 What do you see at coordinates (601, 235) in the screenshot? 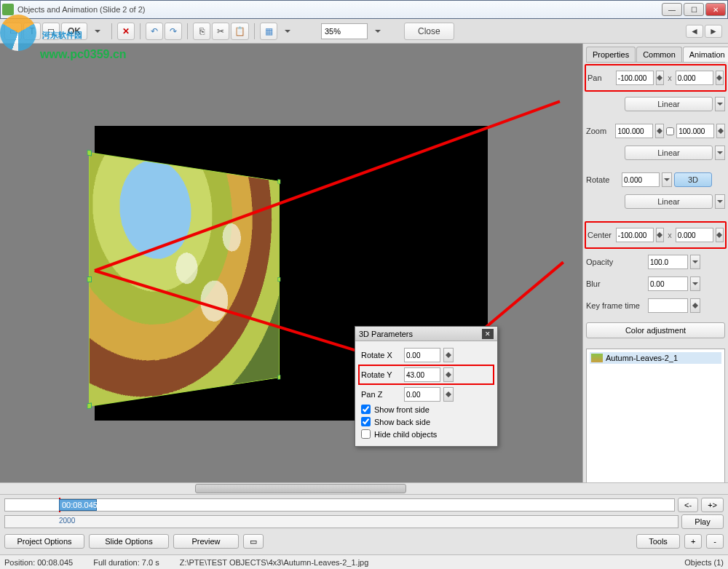
I see `center-label: Center` at bounding box center [601, 235].